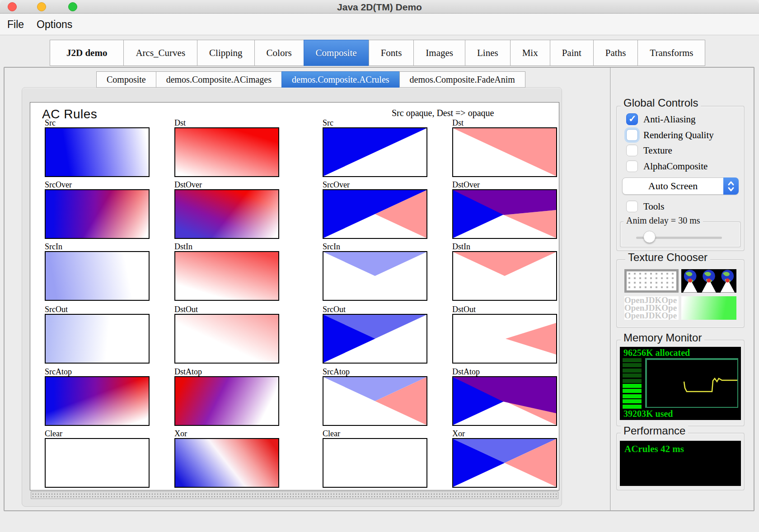  Describe the element at coordinates (673, 186) in the screenshot. I see `screen-dropdown-value: Auto Screen` at that location.